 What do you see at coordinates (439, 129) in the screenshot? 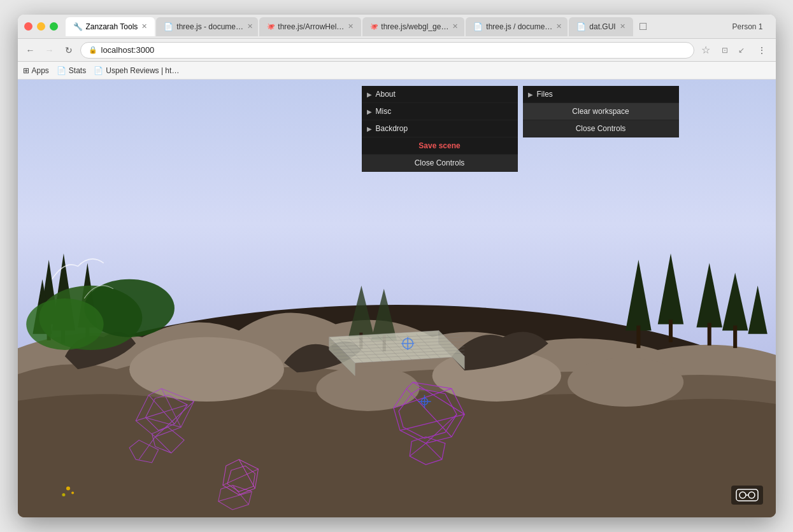
I see `gui-row-backdrop: ▶ Backdrop` at bounding box center [439, 129].